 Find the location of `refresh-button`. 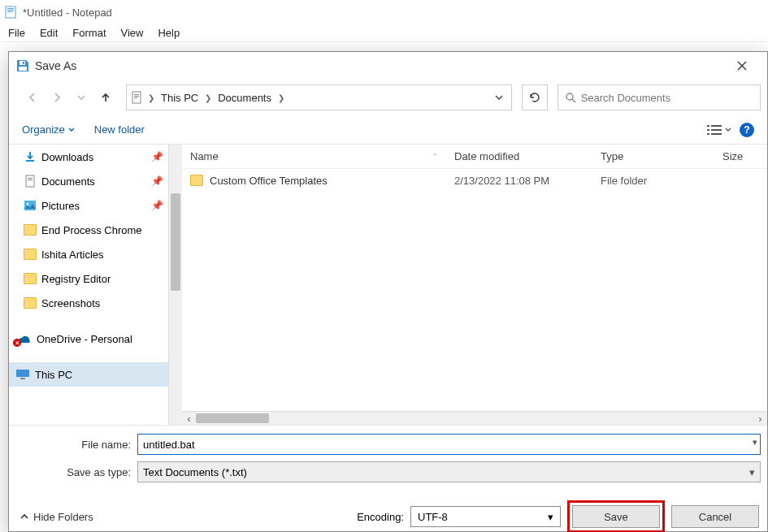

refresh-button is located at coordinates (535, 97).